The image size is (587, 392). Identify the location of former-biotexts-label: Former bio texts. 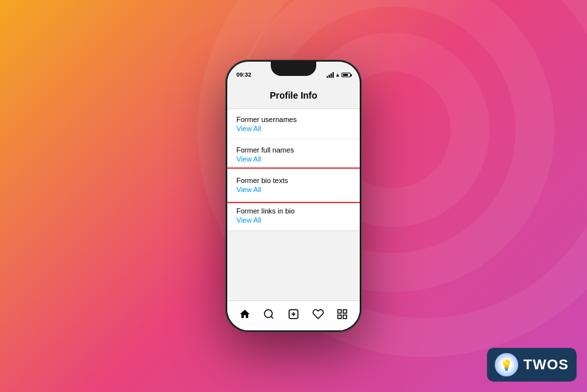
(294, 180).